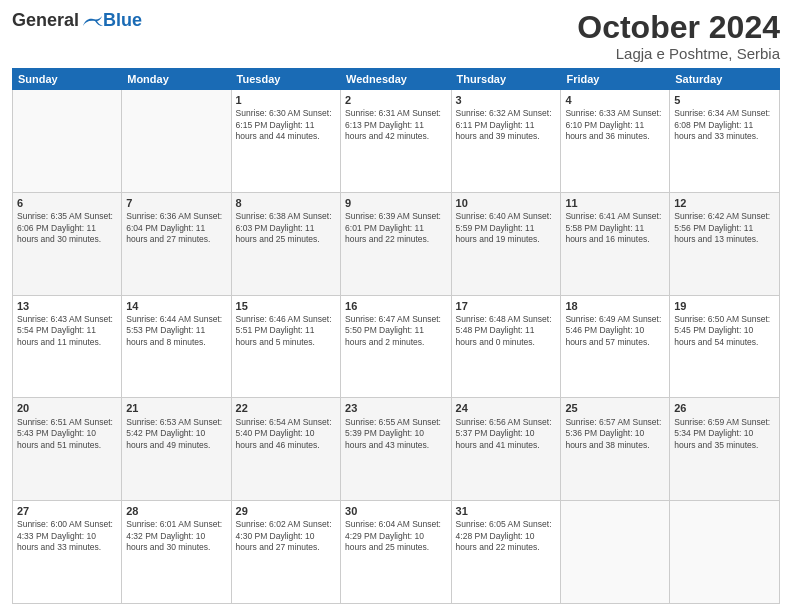  I want to click on table-row: 4Sunrise: 6:33 AM Sunset: 6:10 PM Daylig…, so click(616, 142).